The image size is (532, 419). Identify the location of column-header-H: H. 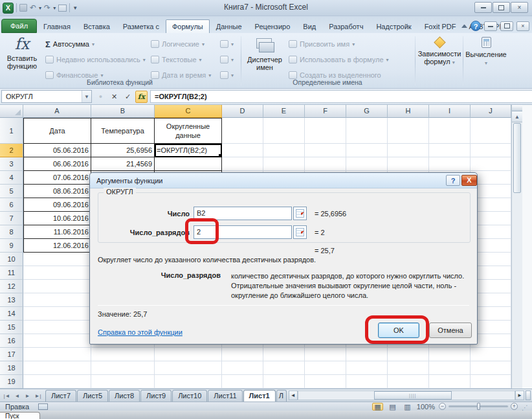
(408, 111).